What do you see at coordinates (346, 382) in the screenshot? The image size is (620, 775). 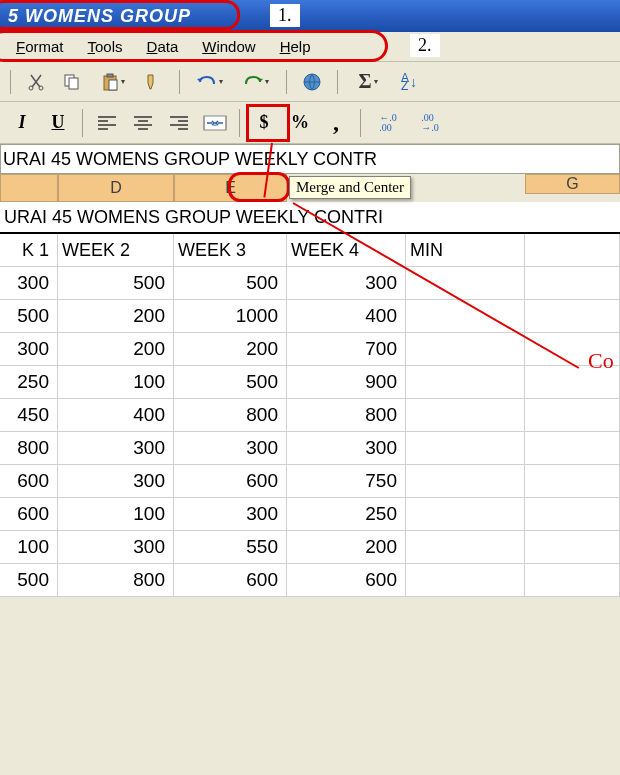 I see `data-cell: 900` at bounding box center [346, 382].